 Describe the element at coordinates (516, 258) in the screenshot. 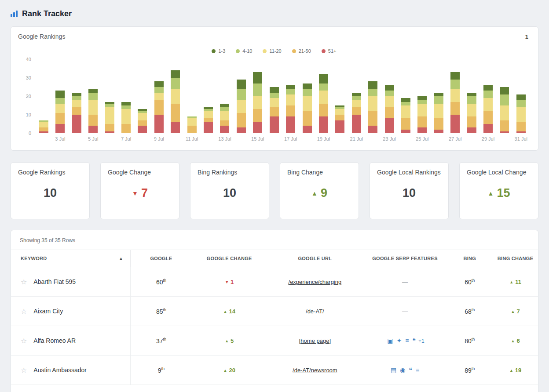

I see `column-header-bing-change: BING CHANGE` at that location.